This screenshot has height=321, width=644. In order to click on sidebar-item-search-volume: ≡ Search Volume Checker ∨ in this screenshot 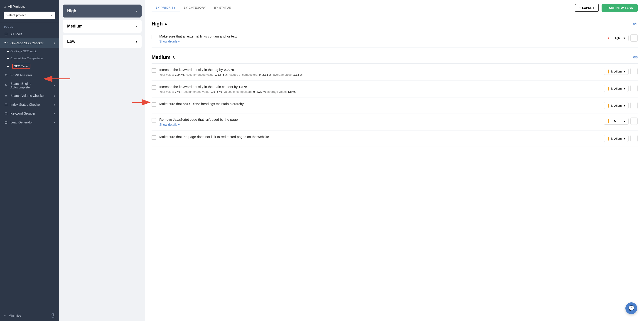, I will do `click(30, 96)`.